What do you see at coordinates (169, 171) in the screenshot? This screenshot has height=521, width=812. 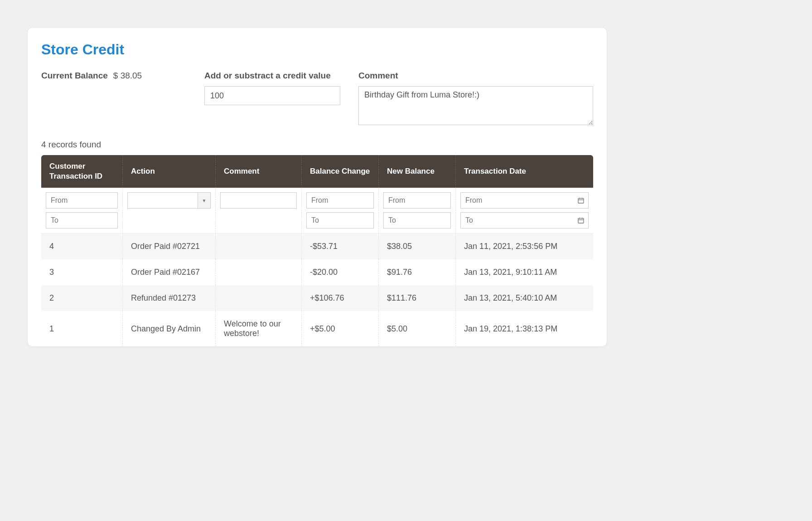 I see `col-header-action: Action` at bounding box center [169, 171].